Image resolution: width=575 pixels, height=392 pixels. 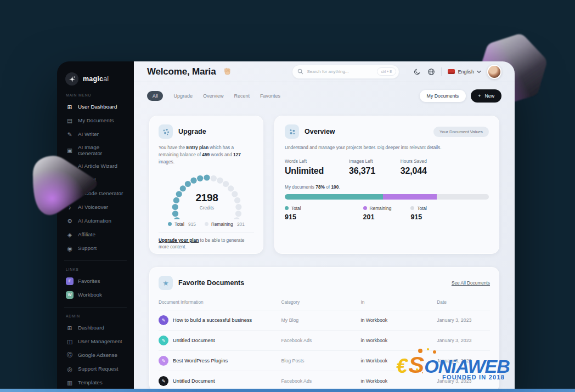 What do you see at coordinates (200, 361) in the screenshot?
I see `document-title: Best WordPress Plugins` at bounding box center [200, 361].